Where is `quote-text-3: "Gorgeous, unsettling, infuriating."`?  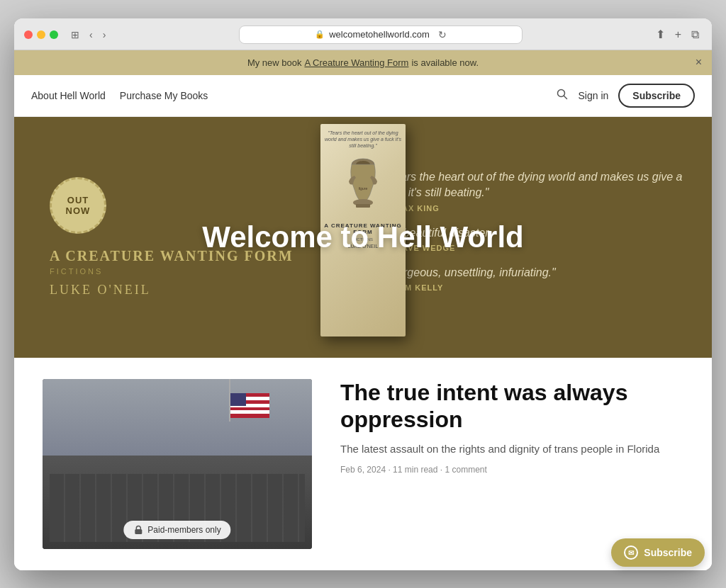
quote-text-3: "Gorgeous, unsettling, infuriating." is located at coordinates (534, 273).